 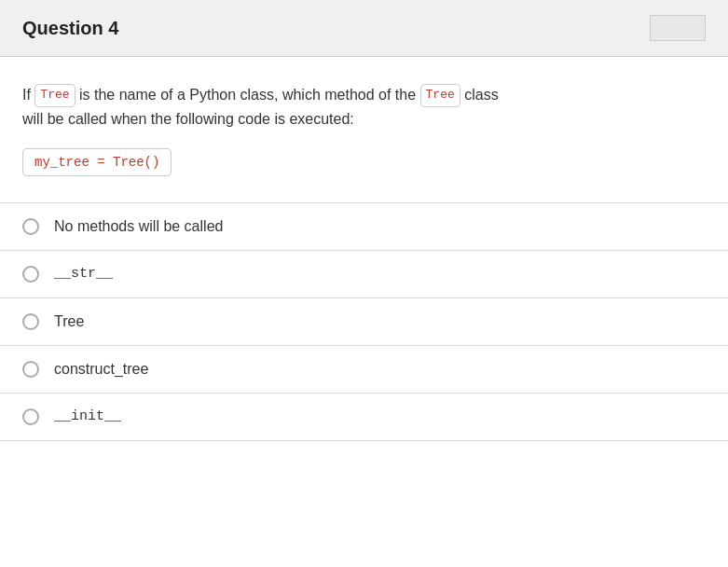 What do you see at coordinates (84, 274) in the screenshot?
I see `option-label-2: __str__` at bounding box center [84, 274].